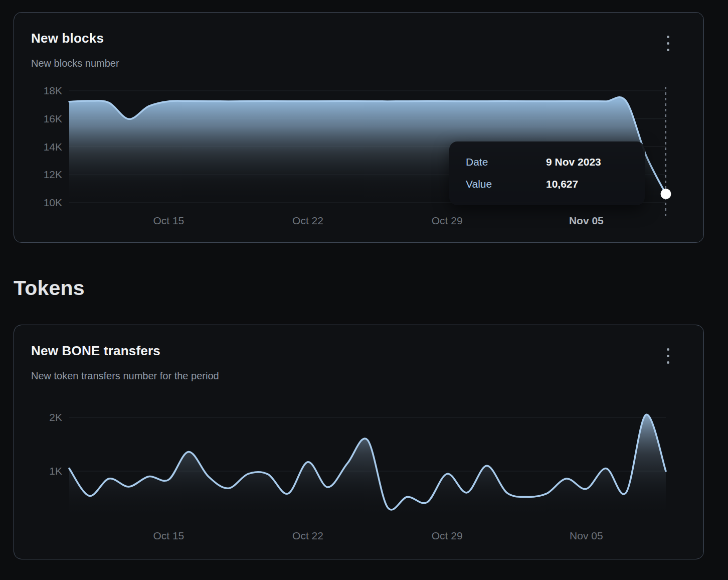 This screenshot has width=728, height=580. I want to click on y-tick-label: 1K, so click(56, 471).